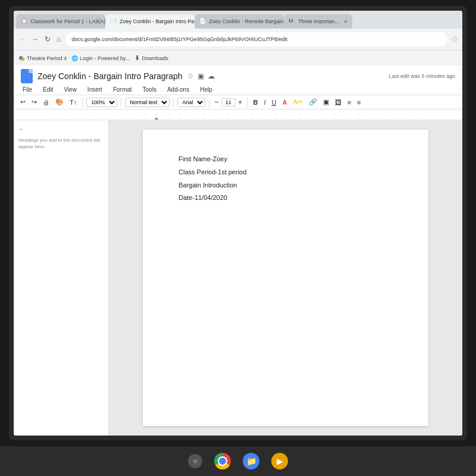 Image resolution: width=476 pixels, height=476 pixels. What do you see at coordinates (238, 115) in the screenshot?
I see `ruler: ▼` at bounding box center [238, 115].